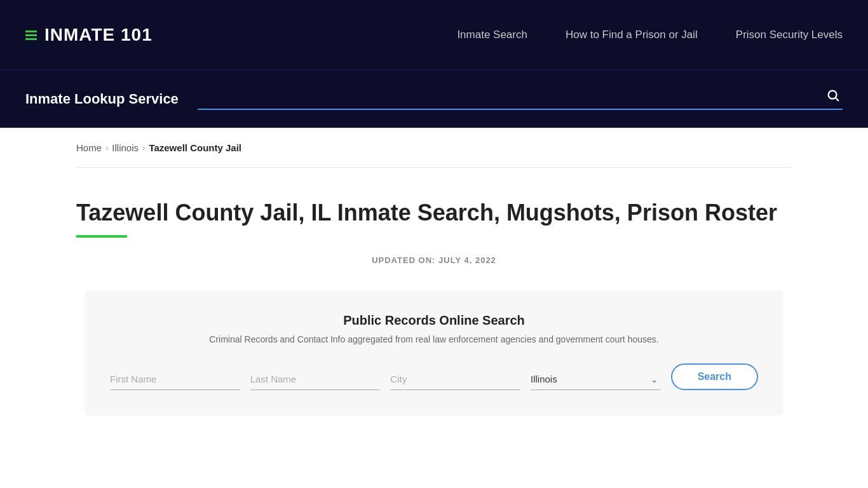  What do you see at coordinates (492, 34) in the screenshot?
I see `nav-inmate-search: Inmate Search` at bounding box center [492, 34].